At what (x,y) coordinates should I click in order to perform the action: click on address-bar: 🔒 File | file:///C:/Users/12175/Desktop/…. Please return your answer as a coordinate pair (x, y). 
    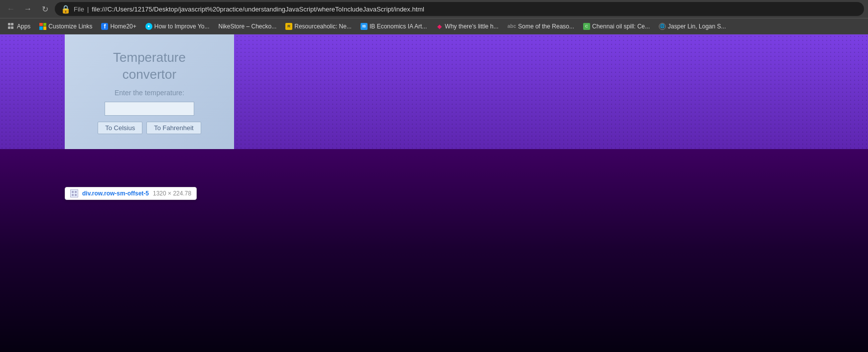
    Looking at the image, I should click on (459, 9).